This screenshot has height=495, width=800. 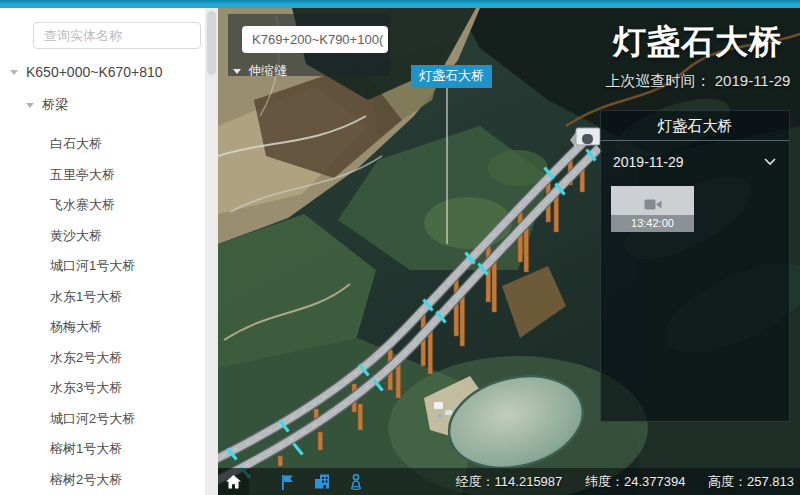 I want to click on building-icon, so click(x=322, y=482).